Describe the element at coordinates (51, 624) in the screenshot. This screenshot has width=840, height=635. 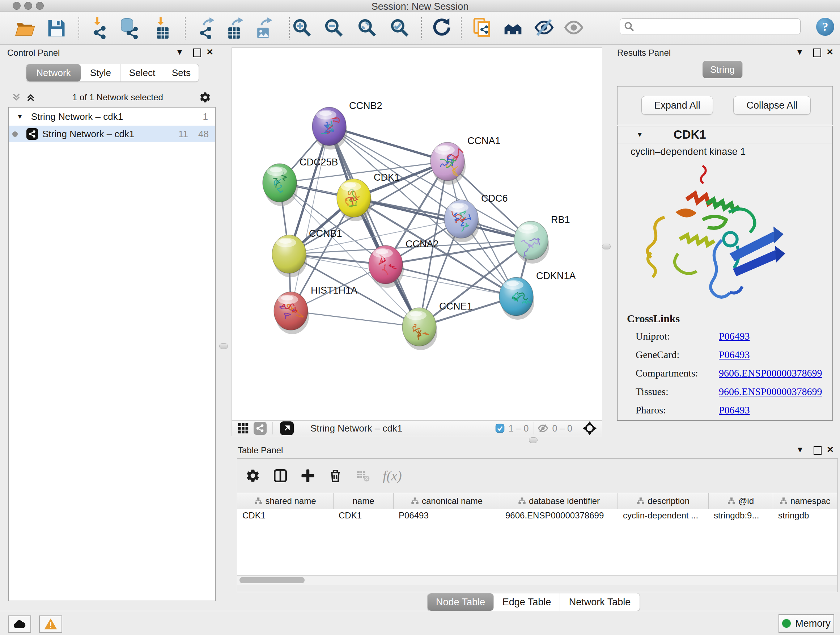
I see `warnings-button` at that location.